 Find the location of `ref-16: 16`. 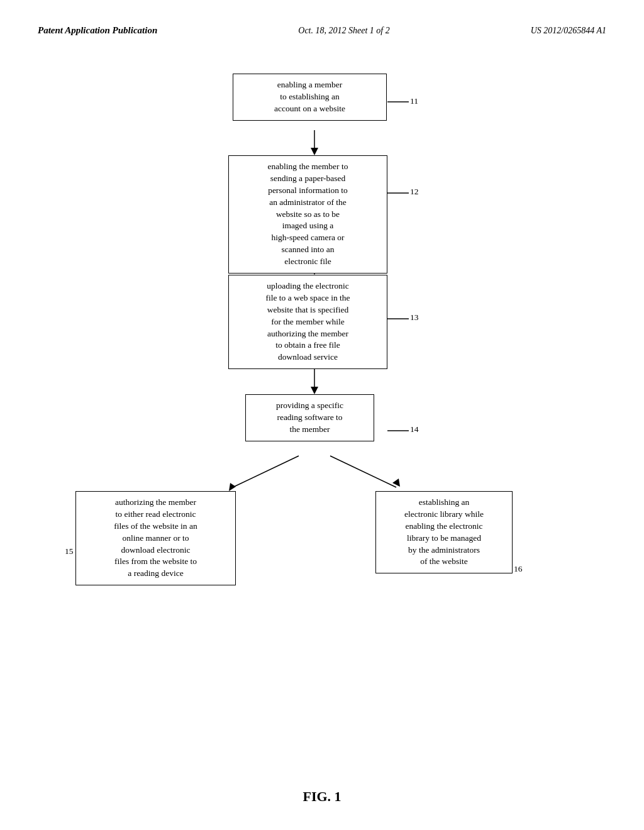

ref-16: 16 is located at coordinates (518, 569).